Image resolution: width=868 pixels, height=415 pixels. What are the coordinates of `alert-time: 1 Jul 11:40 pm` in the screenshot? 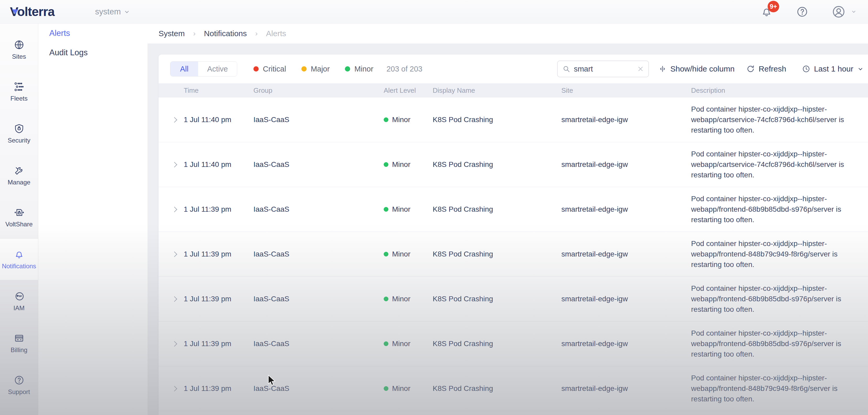 It's located at (218, 164).